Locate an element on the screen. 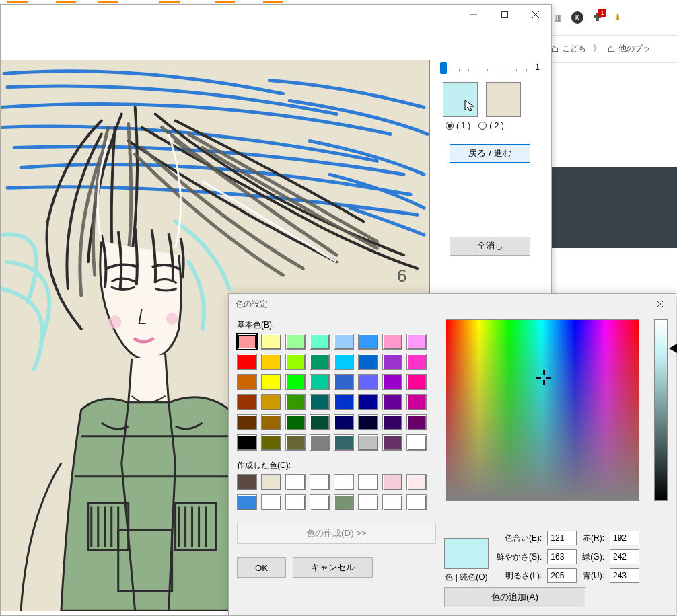 The width and height of the screenshot is (677, 616). radio-2: ( 2 ) is located at coordinates (491, 126).